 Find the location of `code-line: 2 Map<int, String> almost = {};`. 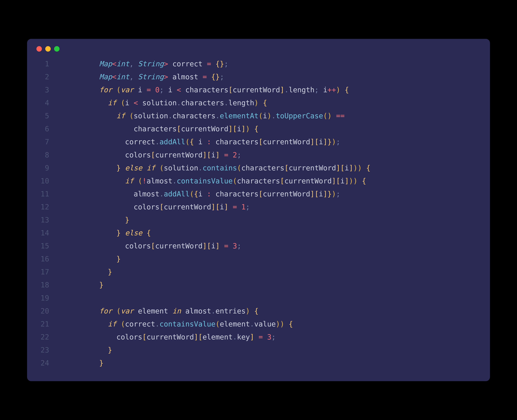

code-line: 2 Map<int, String> almost = {}; is located at coordinates (258, 77).